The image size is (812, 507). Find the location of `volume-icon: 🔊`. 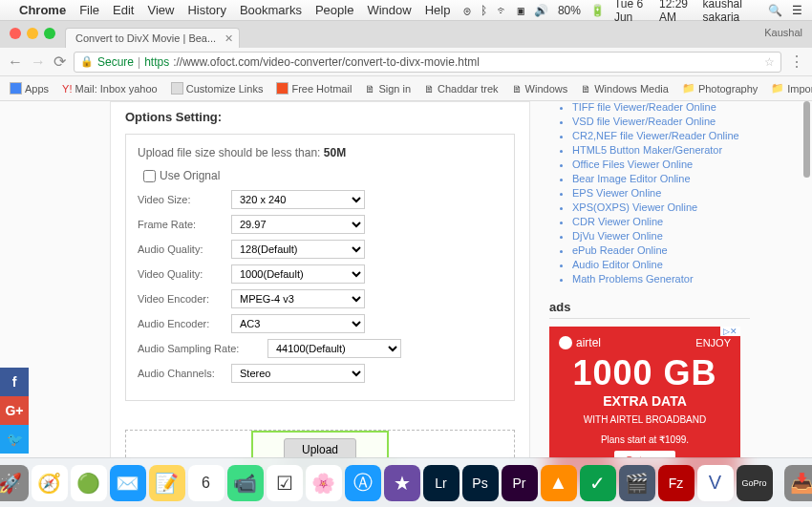

volume-icon: 🔊 is located at coordinates (541, 11).